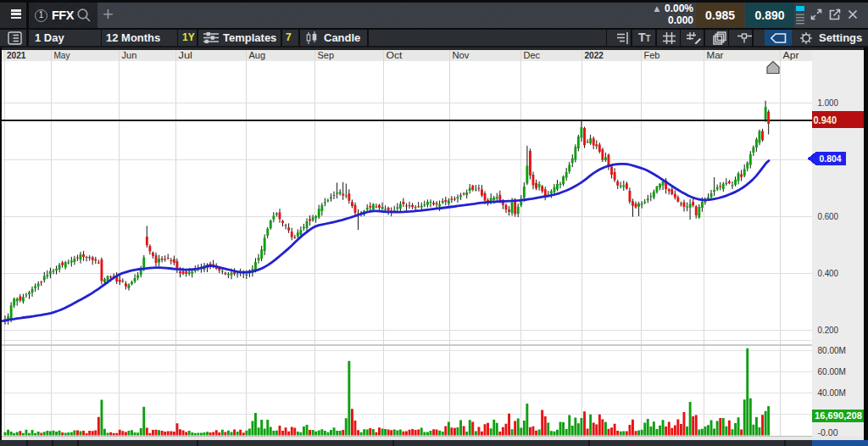 The width and height of the screenshot is (868, 446). I want to click on svg-text: 2021, so click(17, 55).